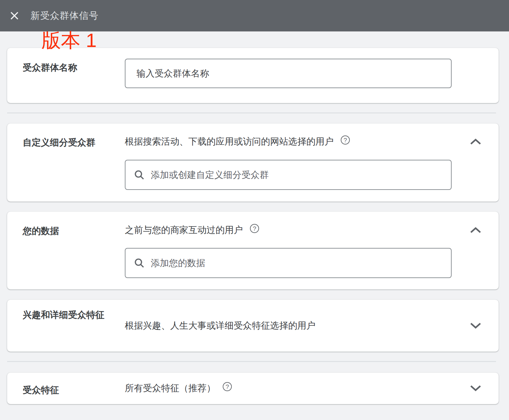 The image size is (509, 420). Describe the element at coordinates (476, 326) in the screenshot. I see `interests-expand-button` at that location.